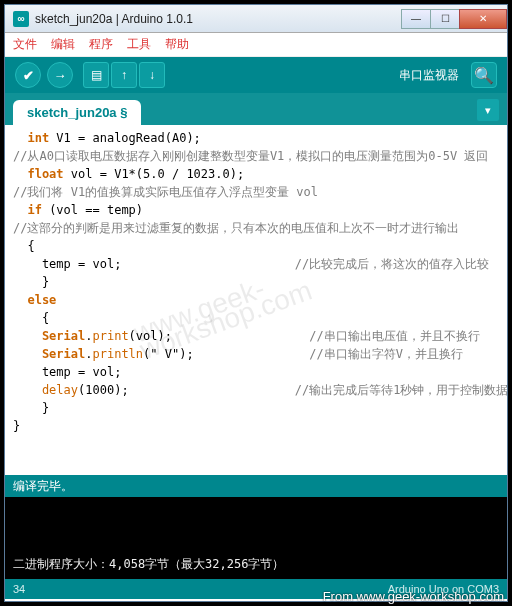  What do you see at coordinates (488, 110) in the screenshot?
I see `tab-menu-button: ▾` at bounding box center [488, 110].